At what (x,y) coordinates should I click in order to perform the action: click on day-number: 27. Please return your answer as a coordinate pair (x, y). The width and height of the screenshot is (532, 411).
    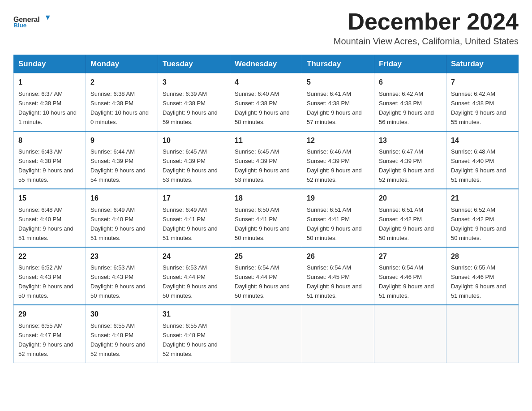
    Looking at the image, I should click on (410, 257).